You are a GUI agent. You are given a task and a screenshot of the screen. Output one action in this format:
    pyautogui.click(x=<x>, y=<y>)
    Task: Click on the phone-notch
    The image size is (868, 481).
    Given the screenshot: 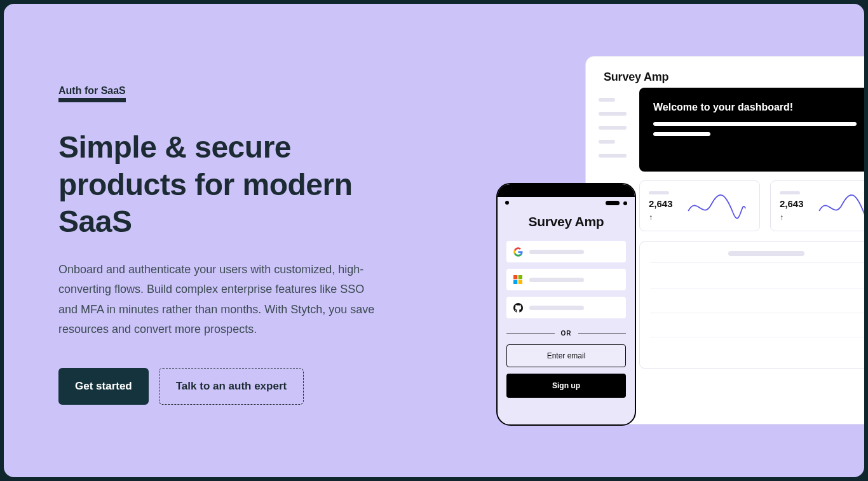 What is the action you would take?
    pyautogui.click(x=566, y=191)
    